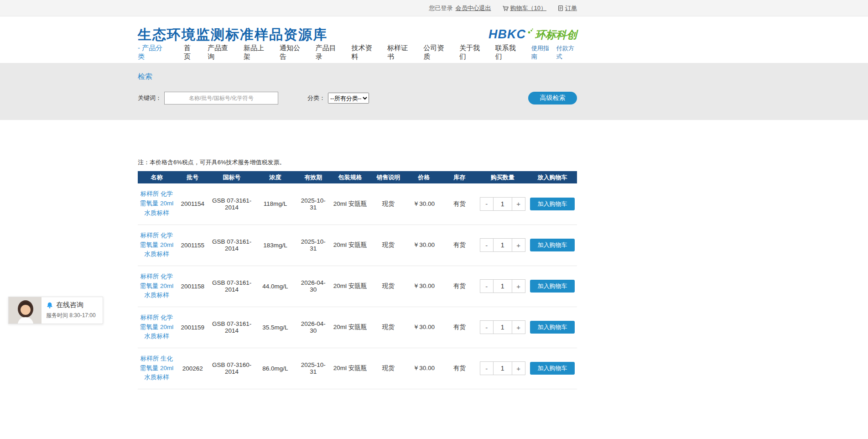 The image size is (868, 439). Describe the element at coordinates (255, 52) in the screenshot. I see `nav-item-new-arrivals: 新品上架` at that location.